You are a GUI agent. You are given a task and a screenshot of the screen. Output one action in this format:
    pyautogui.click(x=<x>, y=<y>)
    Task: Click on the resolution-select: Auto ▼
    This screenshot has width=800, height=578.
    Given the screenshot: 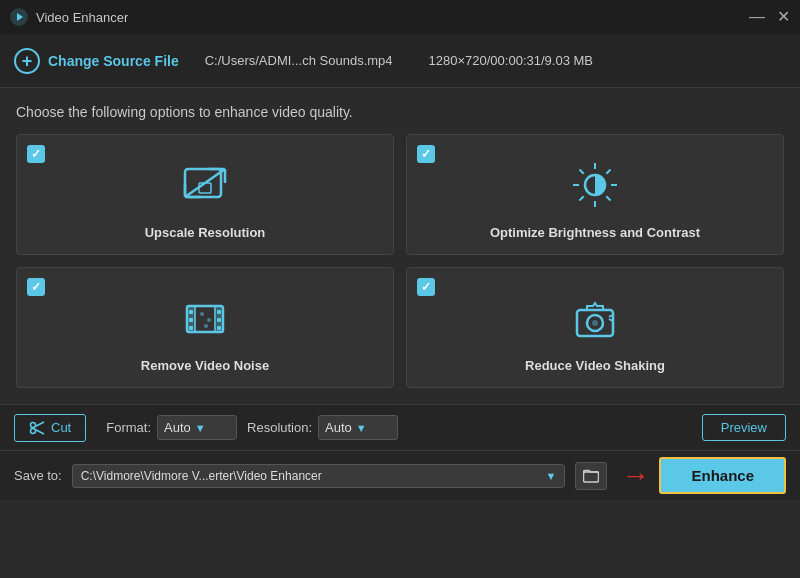 What is the action you would take?
    pyautogui.click(x=358, y=428)
    